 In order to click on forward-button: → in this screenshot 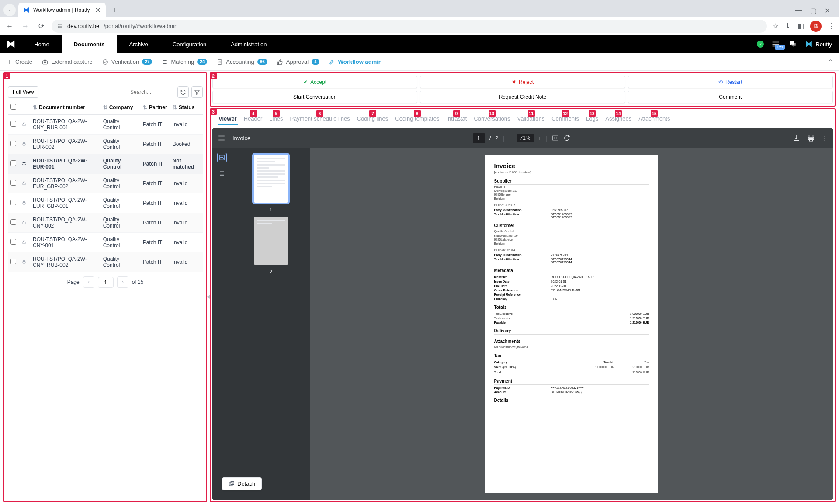, I will do `click(25, 26)`.